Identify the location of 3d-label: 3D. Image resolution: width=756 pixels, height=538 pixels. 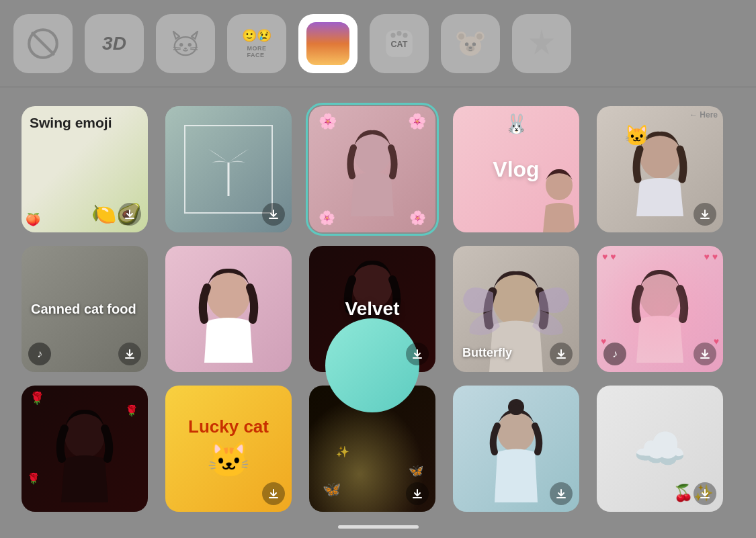
(114, 44).